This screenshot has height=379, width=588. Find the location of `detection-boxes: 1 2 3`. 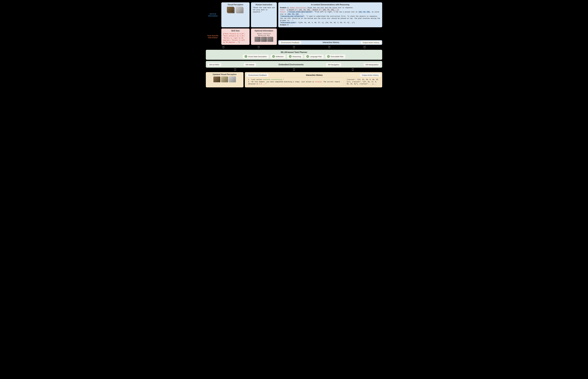

detection-boxes: 1 2 3 is located at coordinates (264, 39).